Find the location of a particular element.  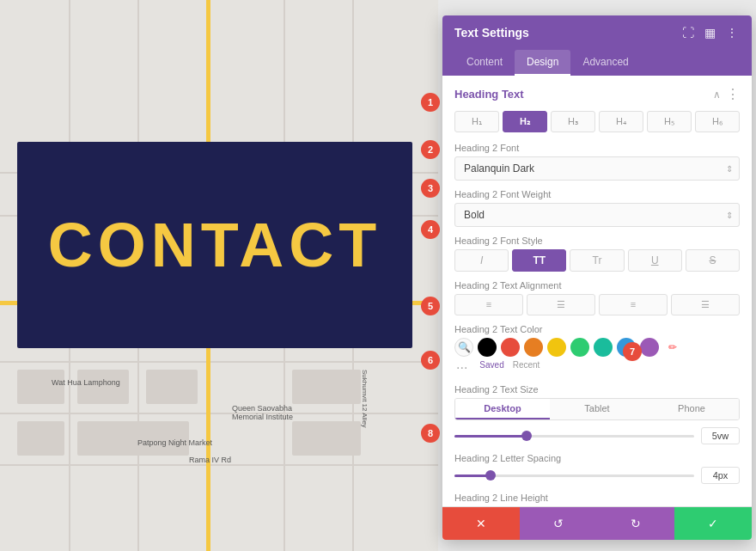

color-green is located at coordinates (580, 347).